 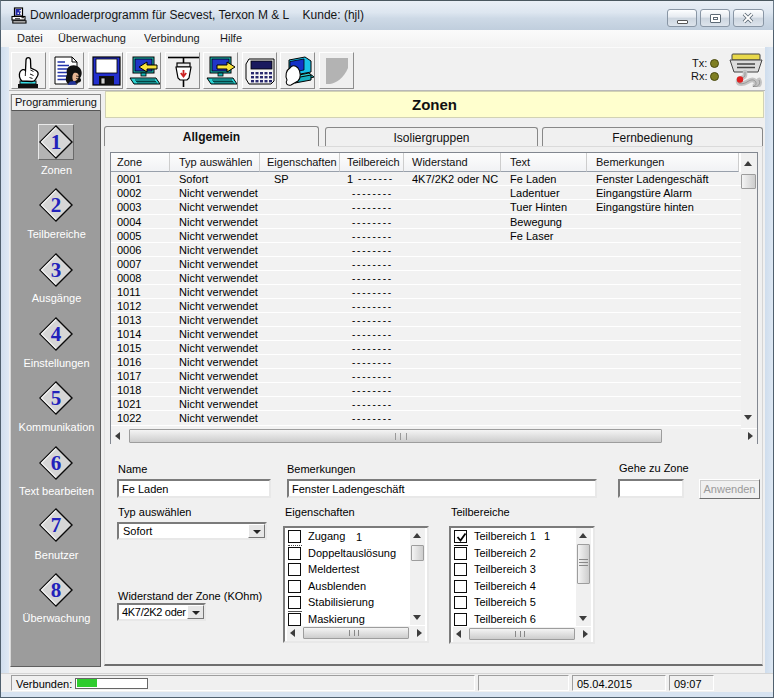 I want to click on svg-text: 4, so click(x=56, y=334).